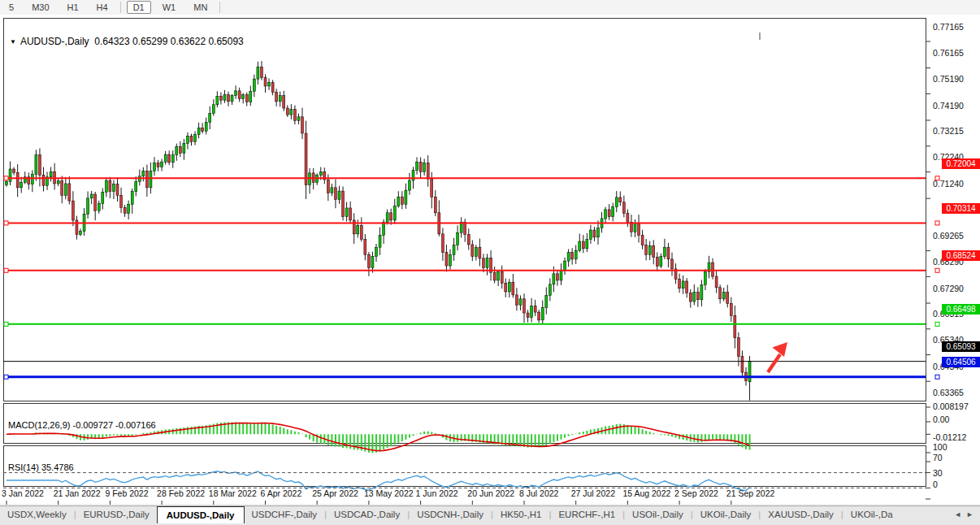  What do you see at coordinates (491, 493) in the screenshot?
I see `date-axis-label: 20 Jun 2022` at bounding box center [491, 493].